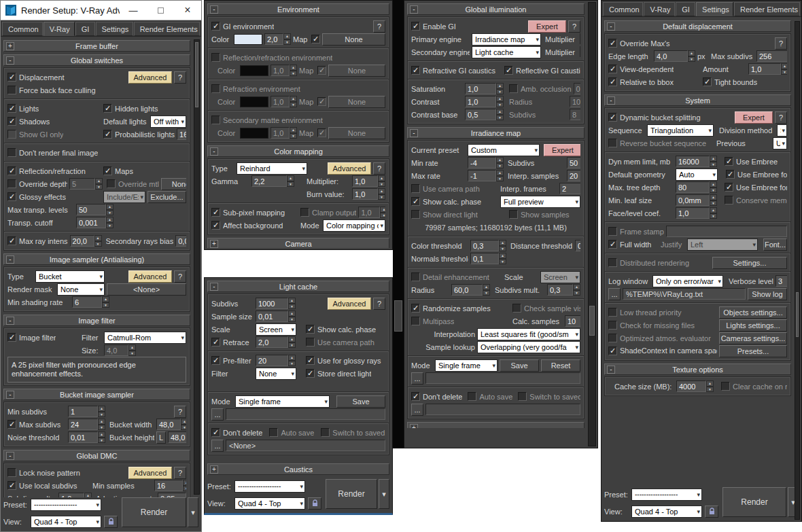 This screenshot has width=802, height=532. What do you see at coordinates (693, 188) in the screenshot?
I see `field-value: 80` at bounding box center [693, 188].